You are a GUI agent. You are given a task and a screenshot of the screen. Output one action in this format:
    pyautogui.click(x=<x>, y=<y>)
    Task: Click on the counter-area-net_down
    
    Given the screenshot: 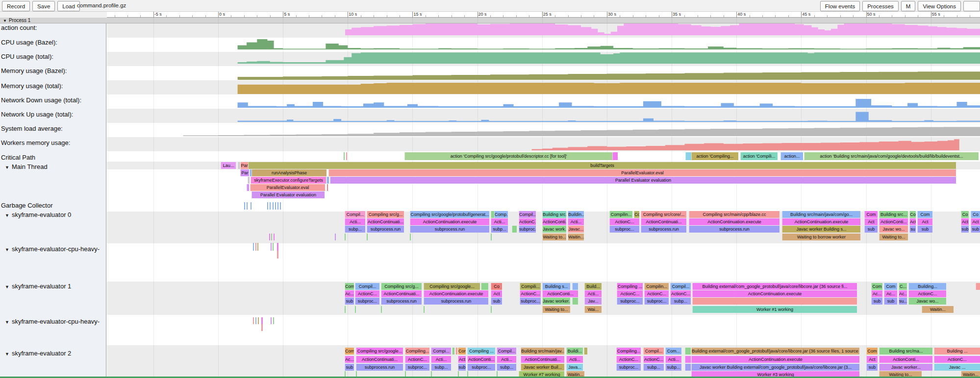 What is the action you would take?
    pyautogui.click(x=609, y=103)
    